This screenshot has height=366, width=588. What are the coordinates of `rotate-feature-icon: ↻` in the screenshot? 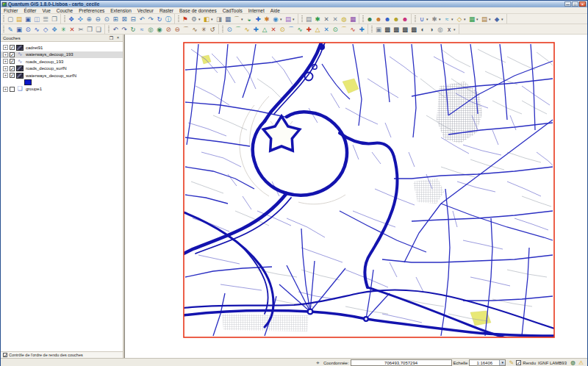 It's located at (133, 29).